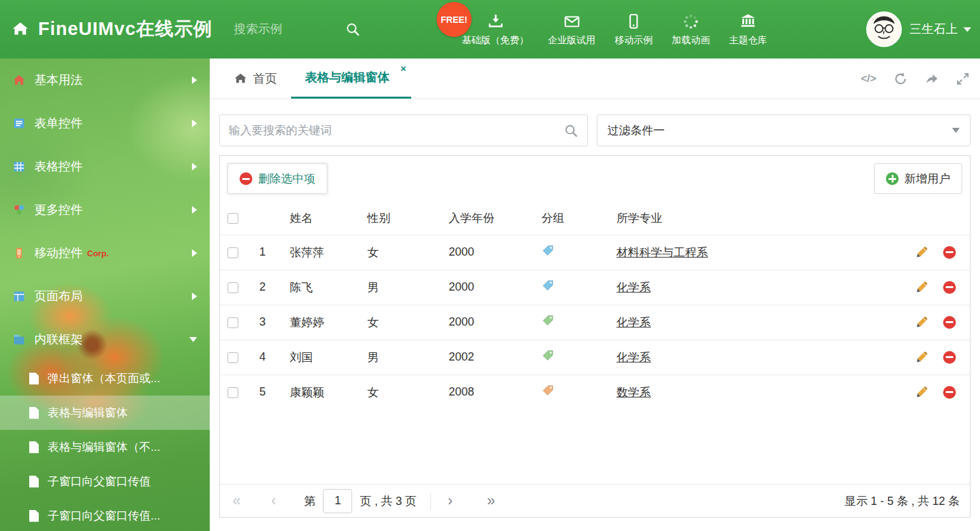 This screenshot has width=980, height=531. I want to click on sidebar-item-basic-usage: 基本用法, so click(105, 80).